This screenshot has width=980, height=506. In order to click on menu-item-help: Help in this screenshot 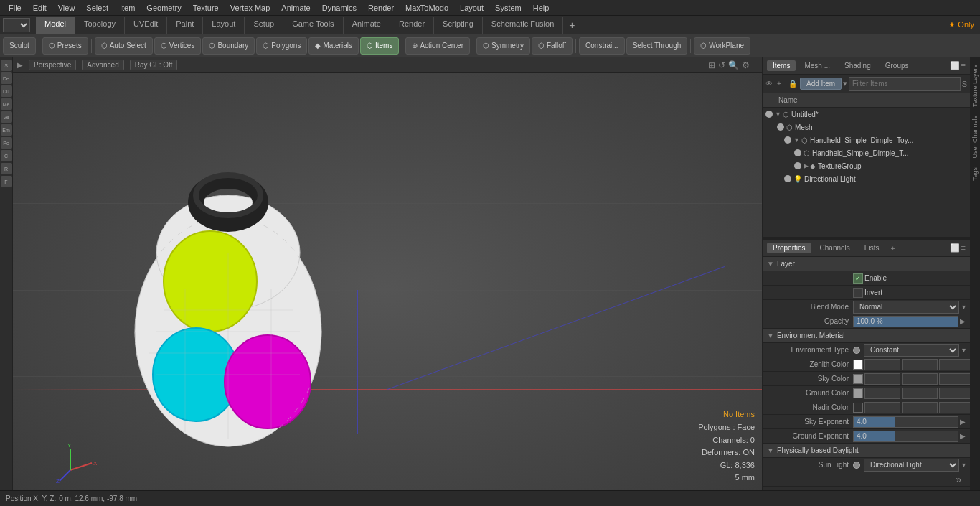, I will do `click(541, 8)`.